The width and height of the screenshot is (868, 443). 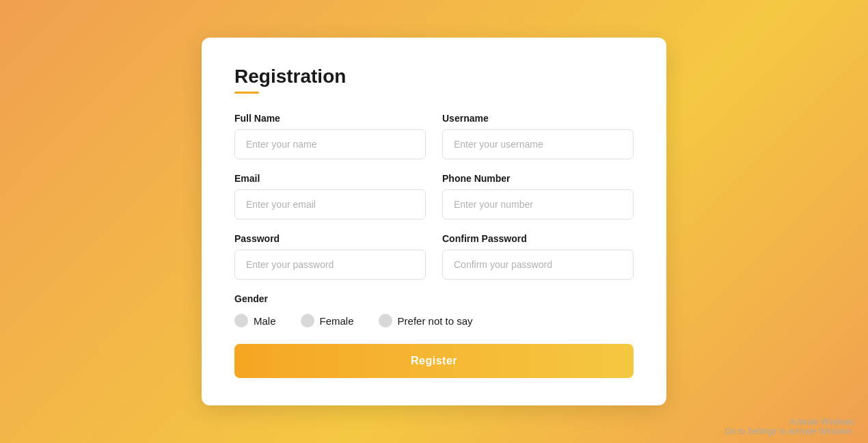 What do you see at coordinates (330, 118) in the screenshot?
I see `full-name-label: Full Name` at bounding box center [330, 118].